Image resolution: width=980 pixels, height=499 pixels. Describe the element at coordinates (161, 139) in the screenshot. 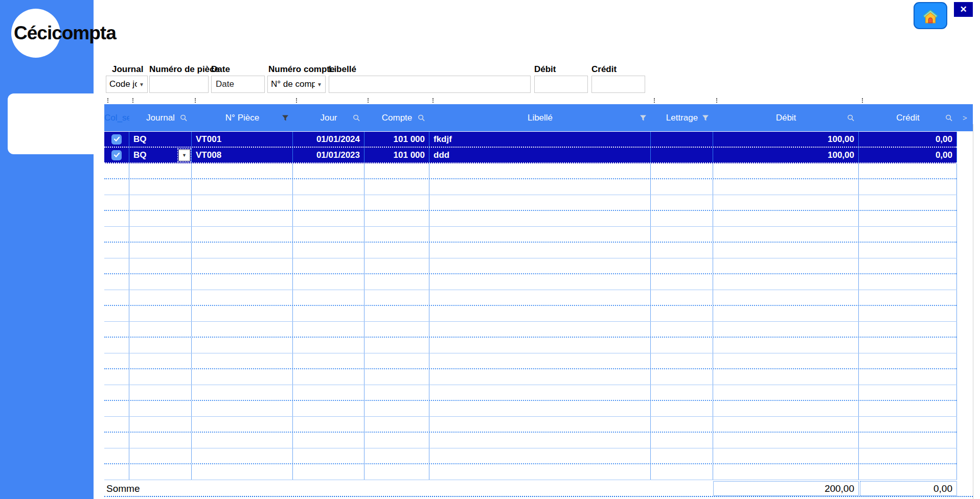

I see `cell-journal: BQ` at that location.